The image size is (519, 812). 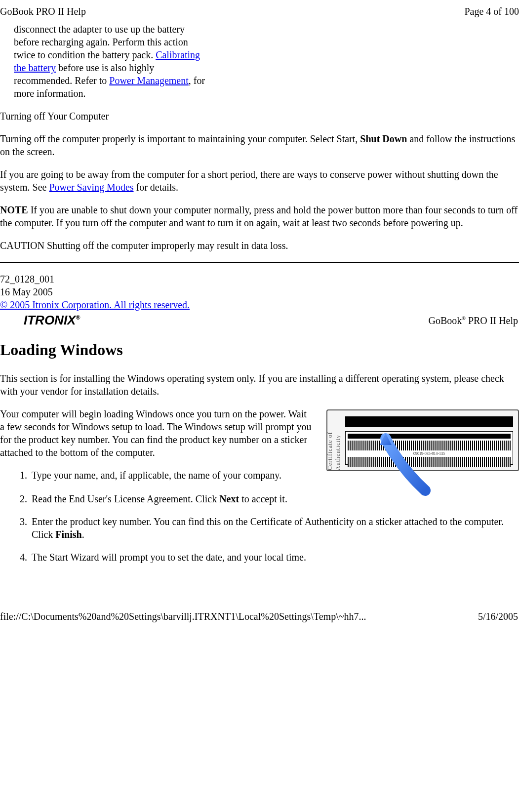 I want to click on step-2: Read the End User's License Agreement. C…, so click(x=275, y=499).